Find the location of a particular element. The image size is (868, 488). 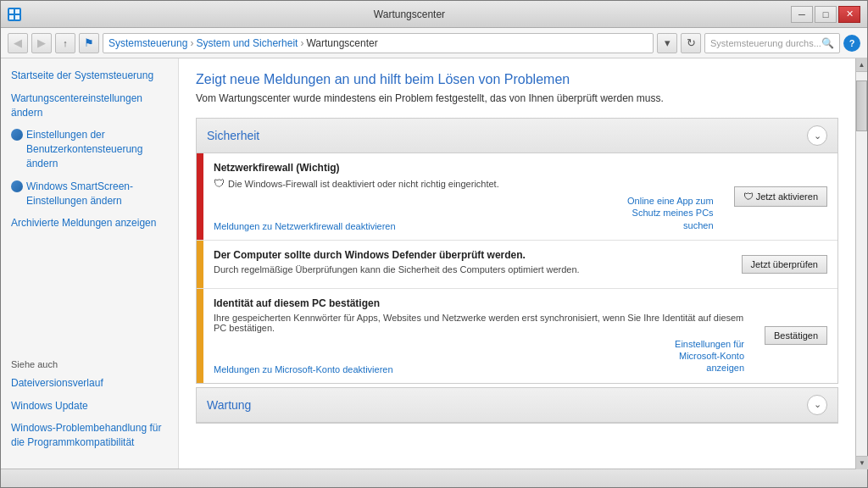

scroll-track is located at coordinates (861, 270).